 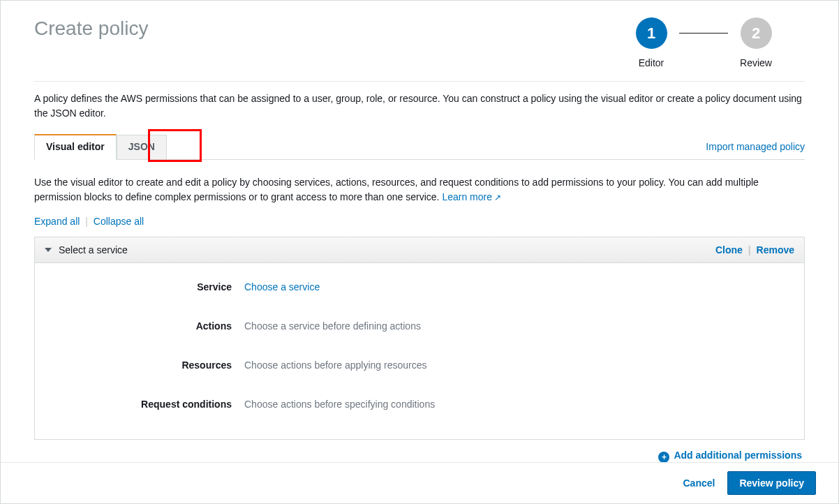 I want to click on label-conditions: Request conditions, so click(x=140, y=404).